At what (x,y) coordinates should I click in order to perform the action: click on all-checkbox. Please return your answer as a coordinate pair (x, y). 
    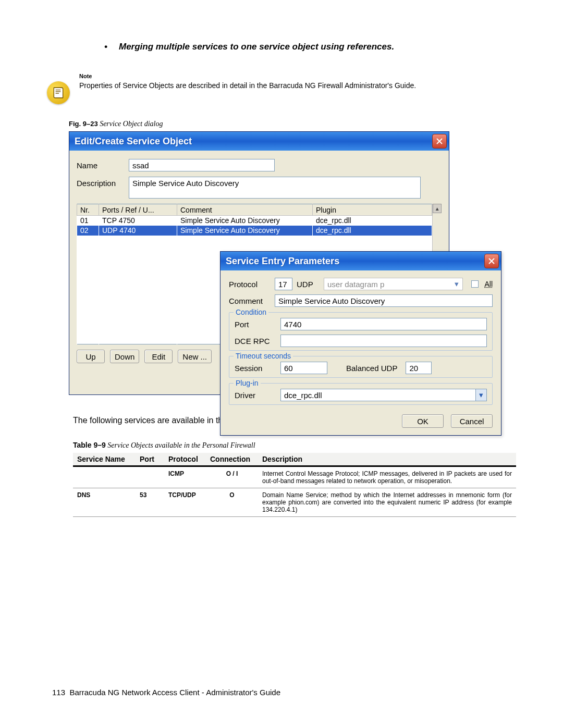
    Looking at the image, I should click on (475, 284).